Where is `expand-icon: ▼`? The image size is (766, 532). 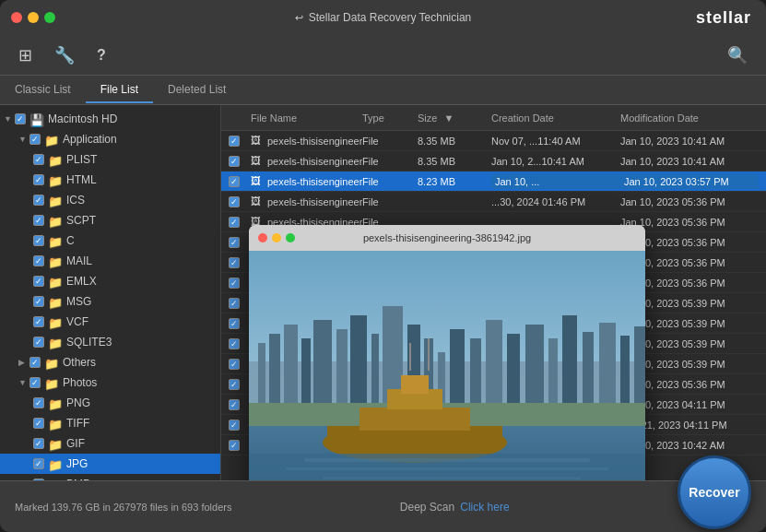 expand-icon: ▼ is located at coordinates (8, 119).